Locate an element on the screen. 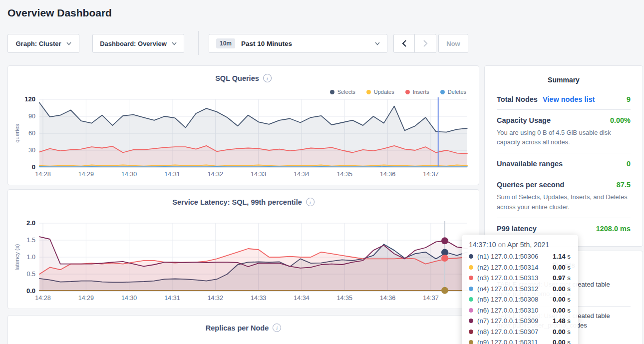  x-axis-tick: 14:28 is located at coordinates (43, 298).